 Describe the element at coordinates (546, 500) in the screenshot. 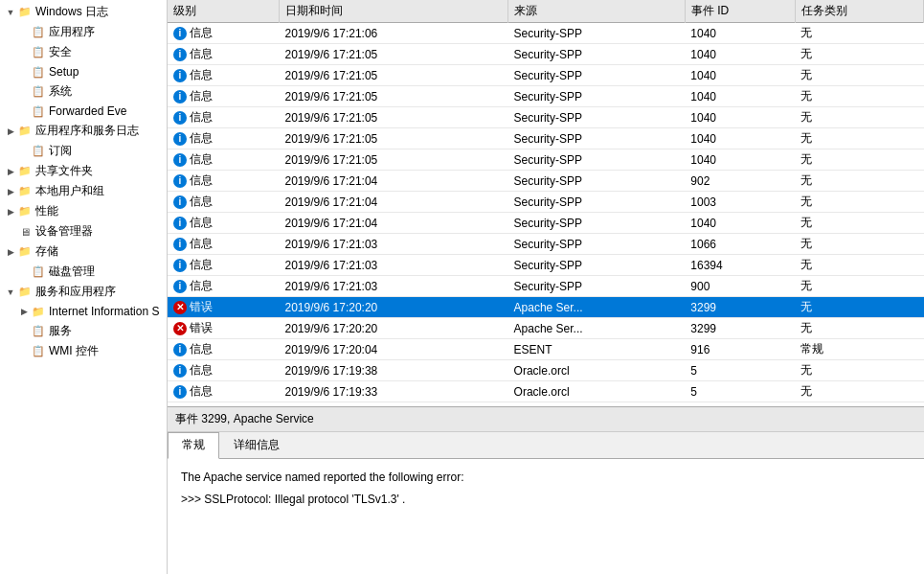

I see `detail-line2: >>> SSLProtocol: Illegal protocol 'TLSv1…` at that location.